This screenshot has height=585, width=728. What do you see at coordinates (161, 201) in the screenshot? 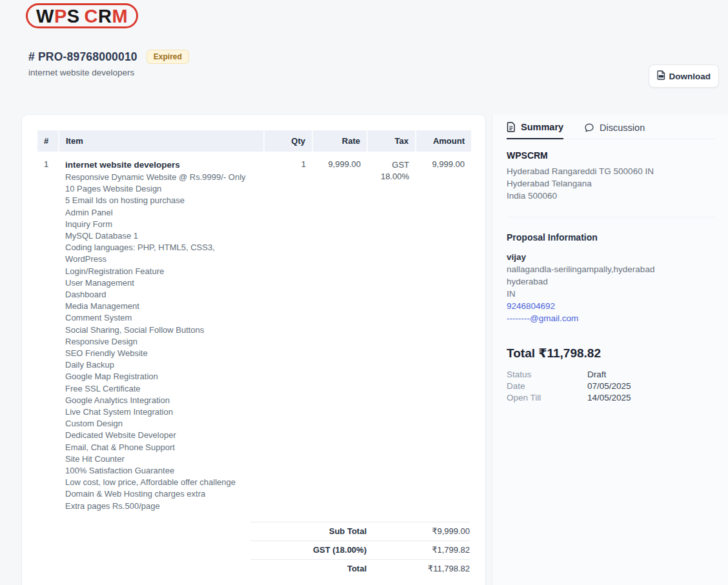
I see `item-description-line: 5 Email Ids on hosting purchase` at bounding box center [161, 201].